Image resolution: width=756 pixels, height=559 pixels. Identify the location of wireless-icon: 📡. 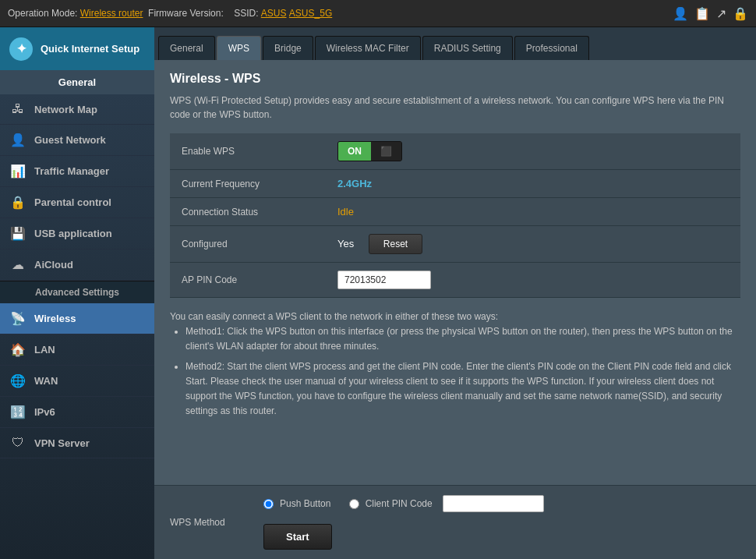
(18, 318).